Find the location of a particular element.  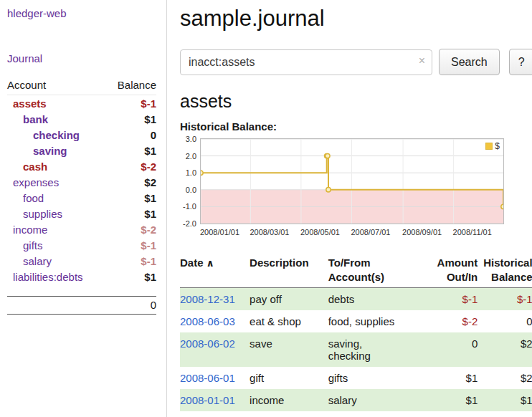

balance-chart-svg is located at coordinates (352, 181).